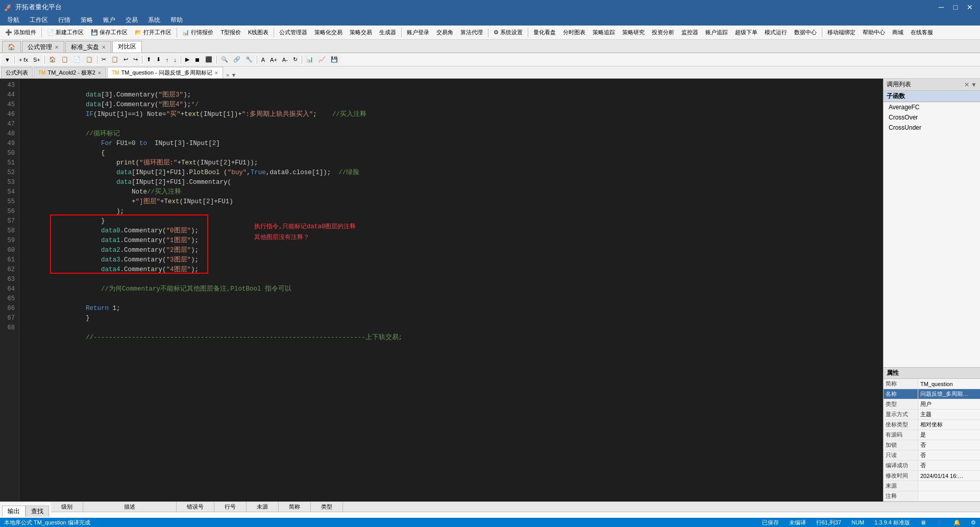 Image resolution: width=980 pixels, height=527 pixels. Describe the element at coordinates (89, 60) in the screenshot. I see `tb2-btn6: 📋` at that location.